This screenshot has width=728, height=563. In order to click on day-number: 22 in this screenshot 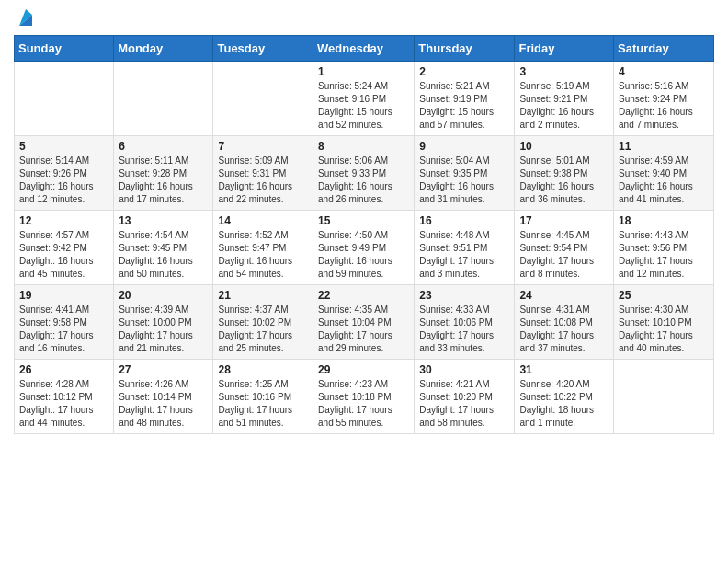, I will do `click(364, 295)`.